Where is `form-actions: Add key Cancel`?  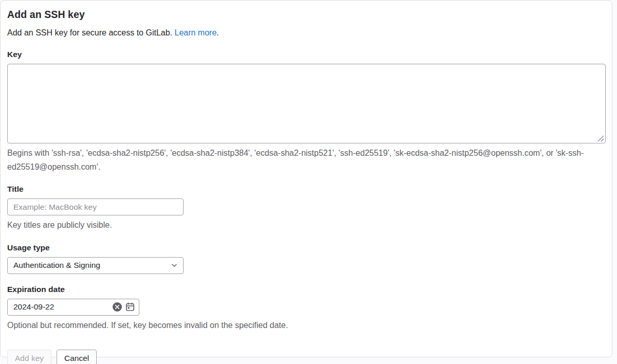
form-actions: Add key Cancel is located at coordinates (306, 357).